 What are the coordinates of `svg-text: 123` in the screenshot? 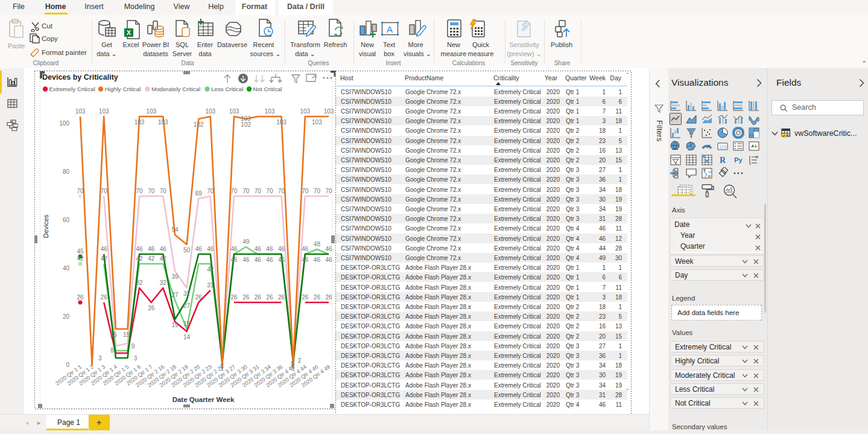 It's located at (723, 147).